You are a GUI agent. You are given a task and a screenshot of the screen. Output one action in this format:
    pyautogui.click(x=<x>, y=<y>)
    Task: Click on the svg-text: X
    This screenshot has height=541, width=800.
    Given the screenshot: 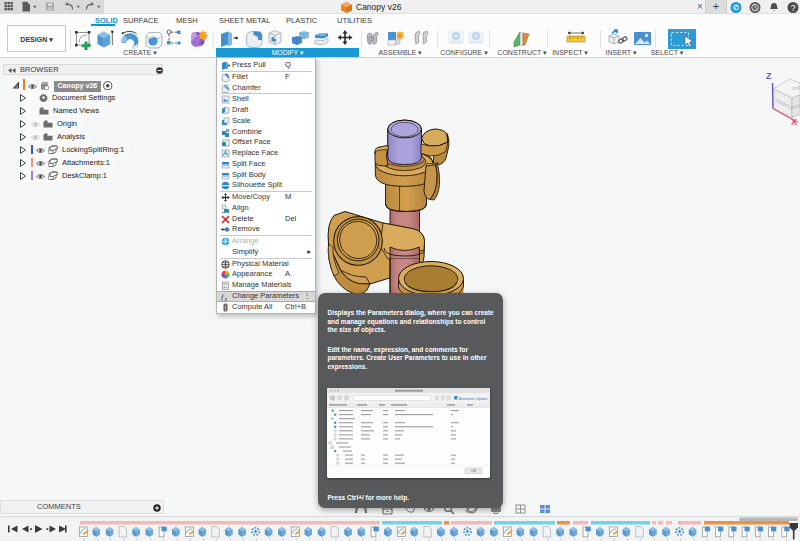 What is the action you would take?
    pyautogui.click(x=794, y=122)
    